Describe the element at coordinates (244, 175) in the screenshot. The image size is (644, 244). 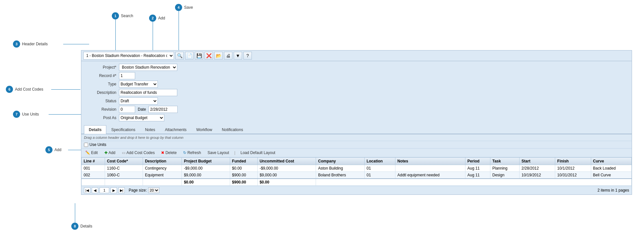
I see `cell-funded-2: $900.00` at that location.